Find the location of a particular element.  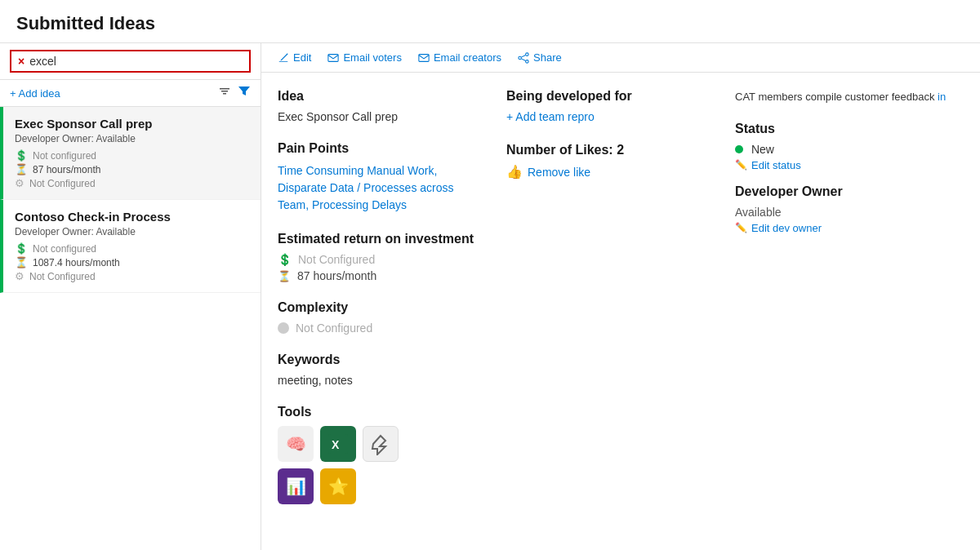

status-section: Status New ✏️ Edit status is located at coordinates (849, 147).